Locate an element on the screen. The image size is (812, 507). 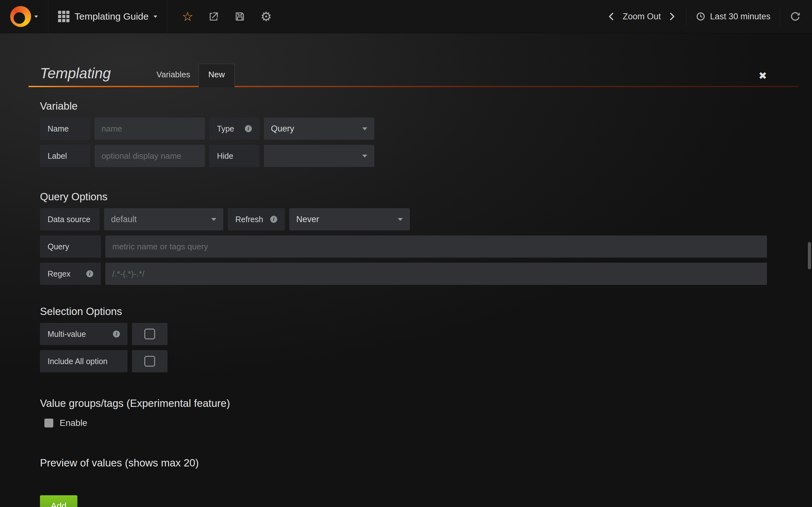
clock-icon is located at coordinates (701, 16).